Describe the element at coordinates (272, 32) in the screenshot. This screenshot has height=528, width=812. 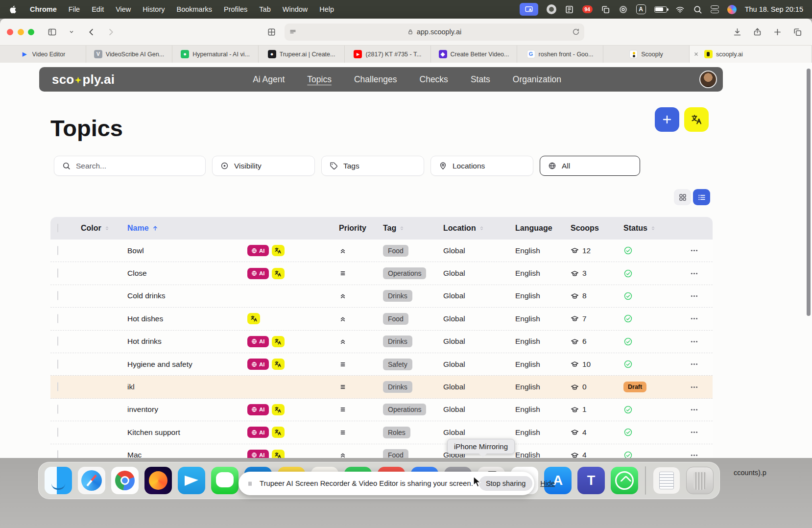
I see `page-layout-button` at that location.